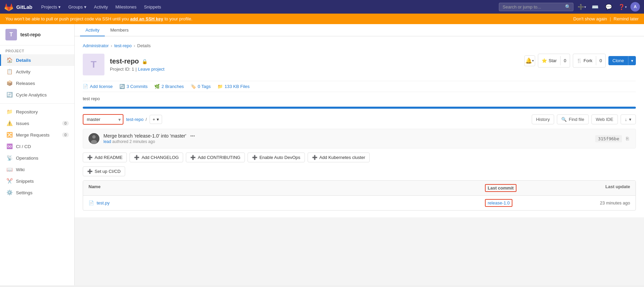  Describe the element at coordinates (99, 19) in the screenshot. I see `ssh-banner-message: You won't be able to pull or push projec…` at that location.